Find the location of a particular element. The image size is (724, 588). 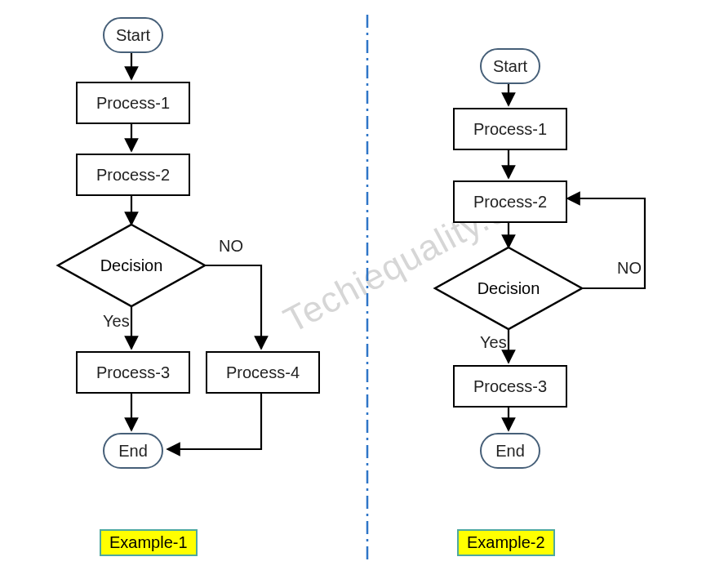

ex1-process-2-label: Process-2 is located at coordinates (133, 175).